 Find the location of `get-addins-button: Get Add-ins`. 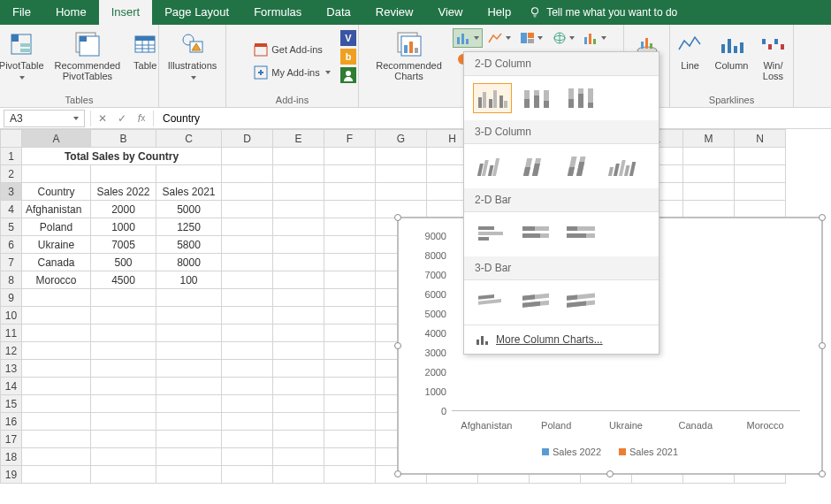

get-addins-button: Get Add-ins is located at coordinates (288, 50).